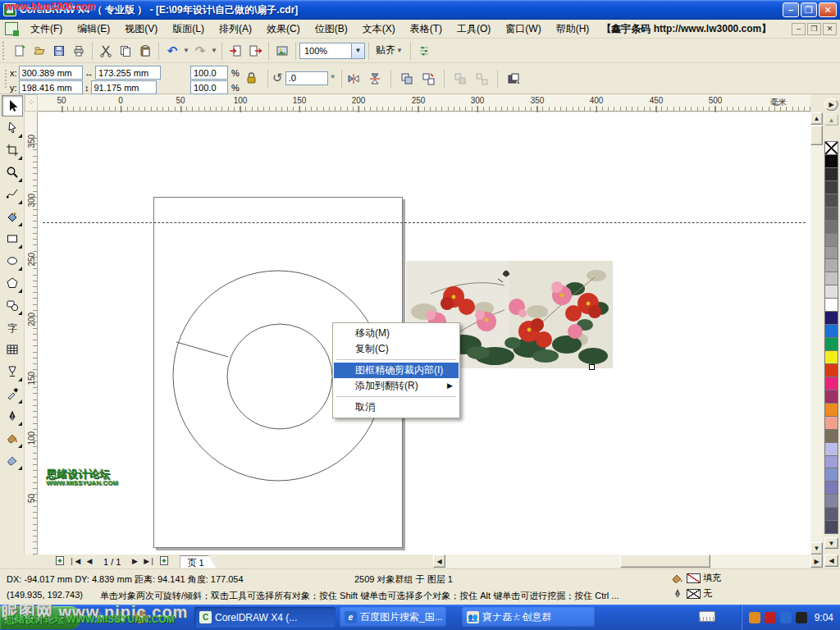 The height and width of the screenshot is (630, 840). I want to click on text-tool: 字, so click(12, 327).